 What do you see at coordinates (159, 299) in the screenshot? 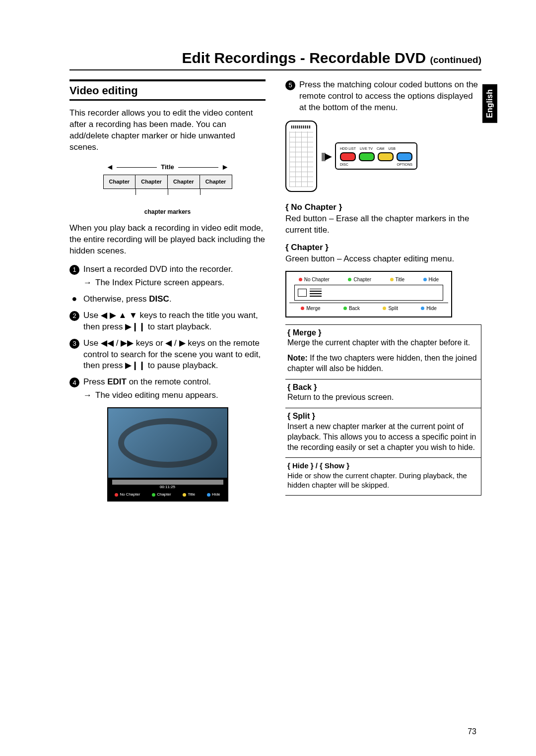
I see `disc-bold: DISC` at bounding box center [159, 299].